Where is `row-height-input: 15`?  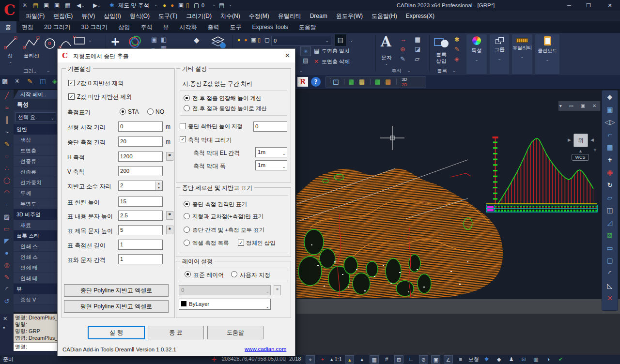
row-height-input: 15 is located at coordinates (140, 201).